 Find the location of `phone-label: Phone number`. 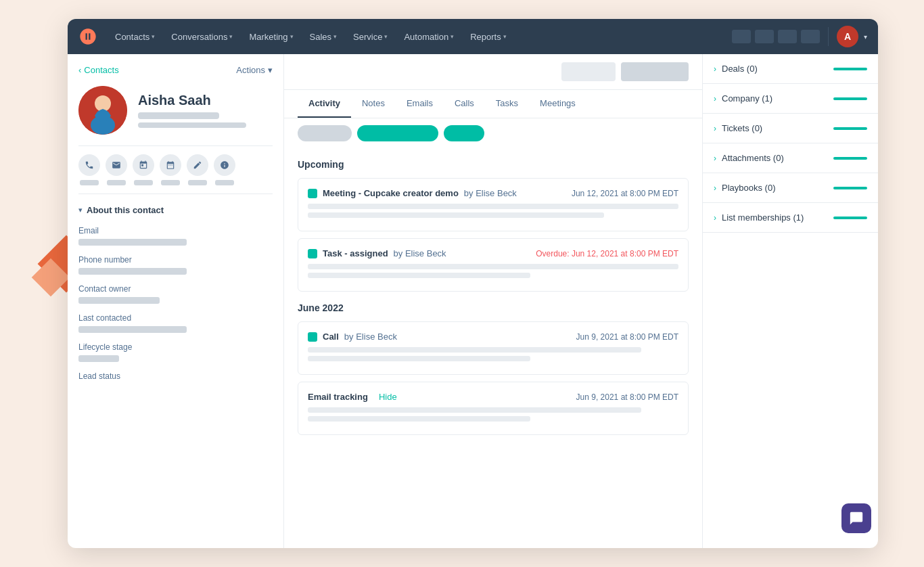

phone-label: Phone number is located at coordinates (176, 260).